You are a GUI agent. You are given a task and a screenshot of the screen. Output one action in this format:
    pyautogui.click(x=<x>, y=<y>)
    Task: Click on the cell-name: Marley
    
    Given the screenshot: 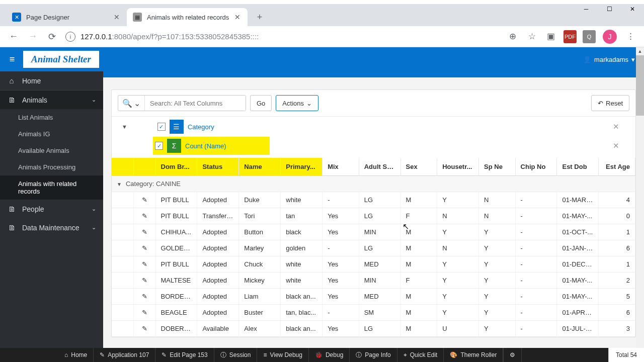 What is the action you would take?
    pyautogui.click(x=260, y=248)
    